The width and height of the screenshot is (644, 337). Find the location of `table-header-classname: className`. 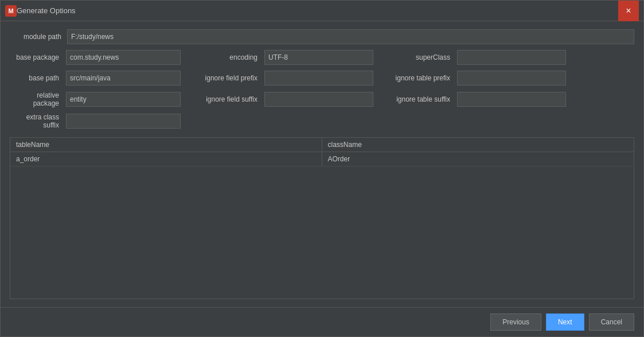

table-header-classname: className is located at coordinates (478, 145).